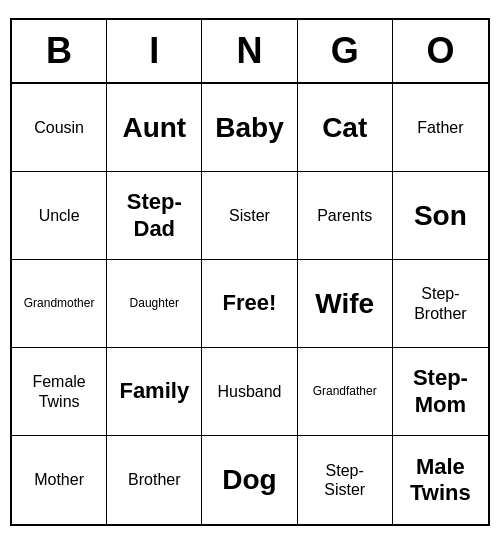  I want to click on header-letter-i: I, so click(154, 51).